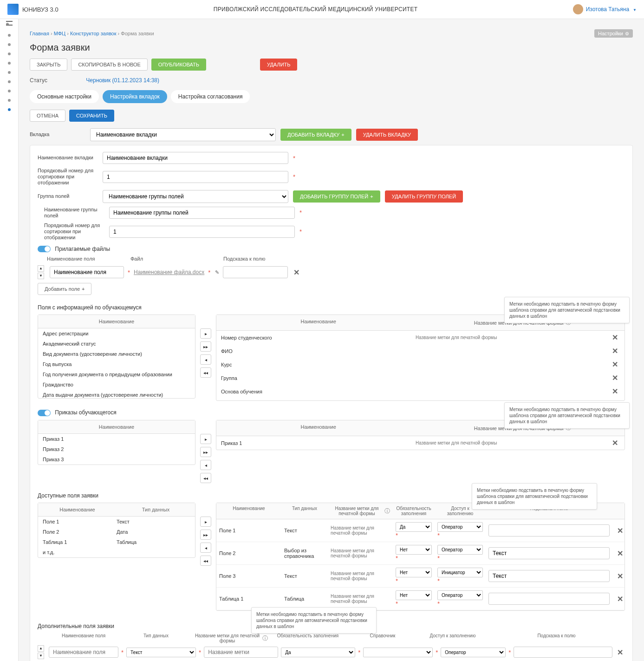 Image resolution: width=644 pixels, height=661 pixels. Describe the element at coordinates (65, 289) in the screenshot. I see `add-attach-field-button: Добавить поле +` at that location.